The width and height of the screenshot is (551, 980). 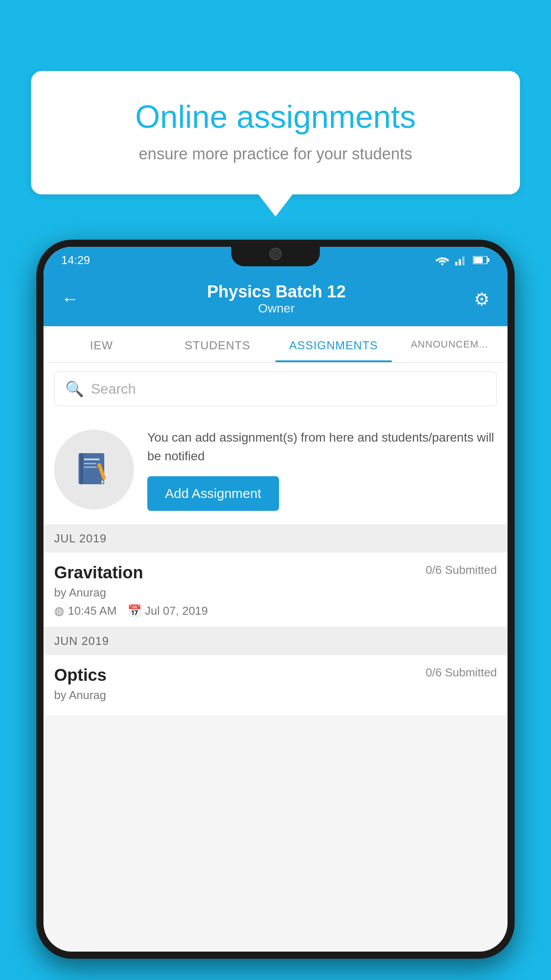 I want to click on assignment-date: 📅 Jul 07, 2019, so click(x=168, y=611).